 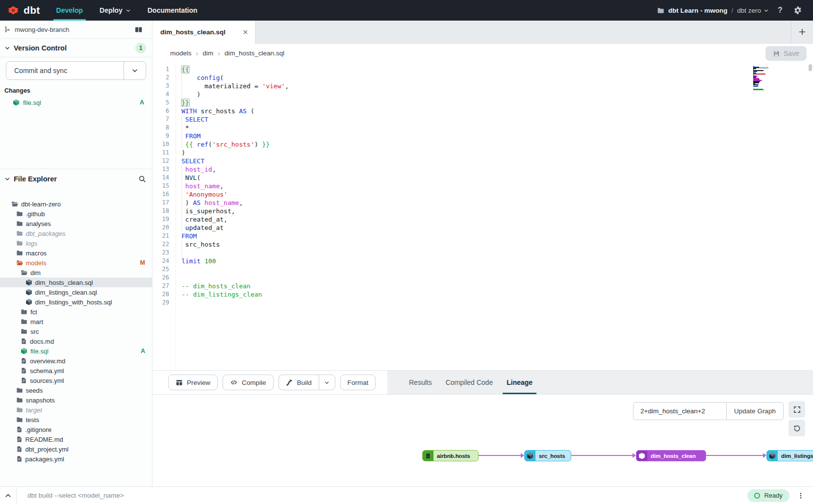 What do you see at coordinates (470, 382) in the screenshot?
I see `tab-compiled-code: Compiled Code` at bounding box center [470, 382].